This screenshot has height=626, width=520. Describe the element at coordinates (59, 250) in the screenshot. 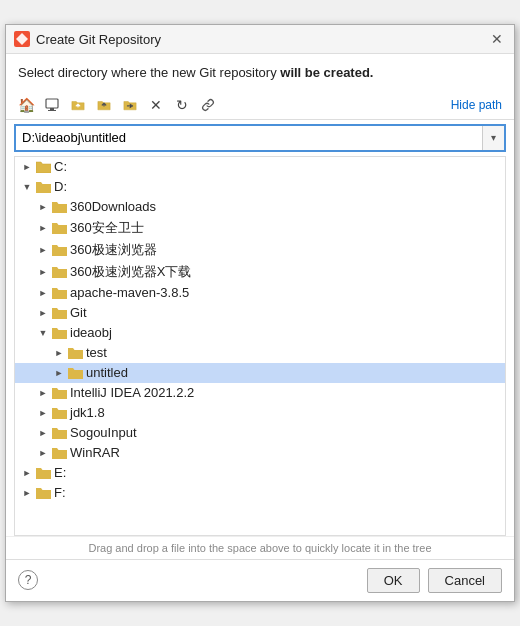

I see `folder-icon-360browser` at that location.